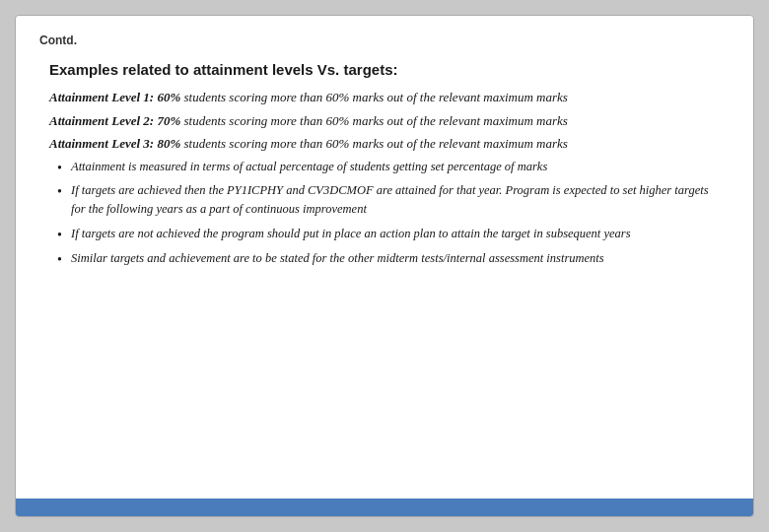 This screenshot has width=769, height=532. Describe the element at coordinates (384, 121) in the screenshot. I see `attainment-level-2-line: Attainment Level 2: 70% students scoring…` at that location.